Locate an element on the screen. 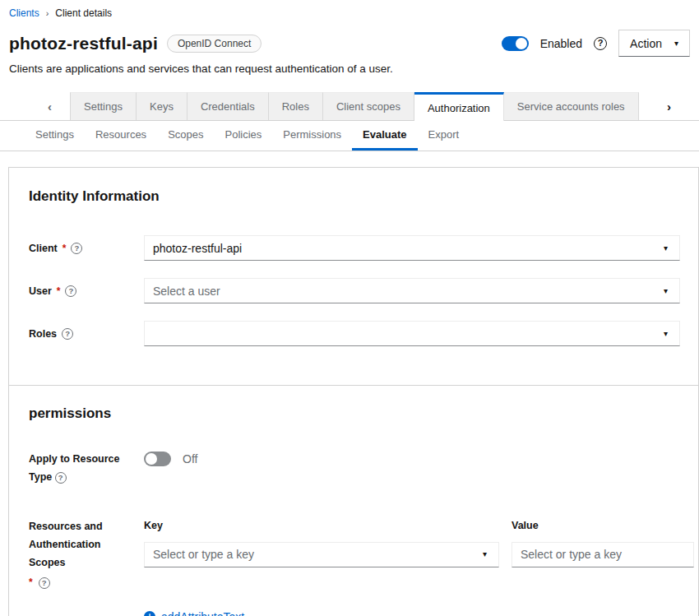 The height and width of the screenshot is (616, 699). tab-roles: Roles is located at coordinates (296, 106).